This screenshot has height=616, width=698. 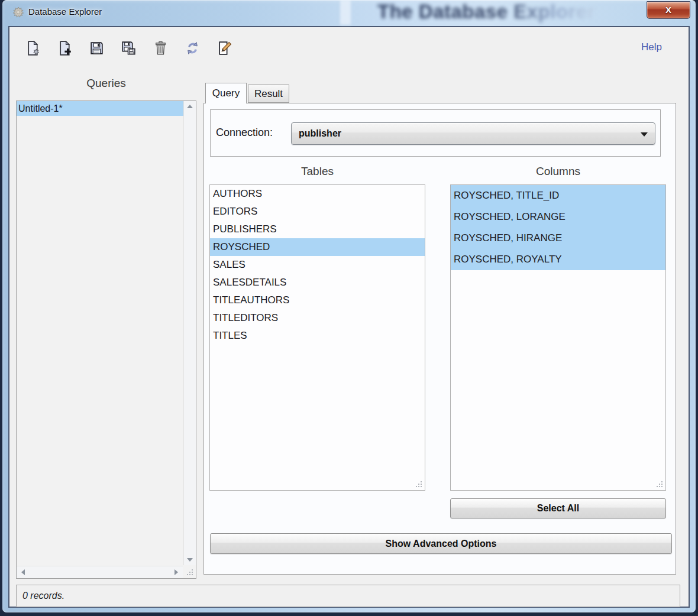 What do you see at coordinates (128, 48) in the screenshot?
I see `save-as-button` at bounding box center [128, 48].